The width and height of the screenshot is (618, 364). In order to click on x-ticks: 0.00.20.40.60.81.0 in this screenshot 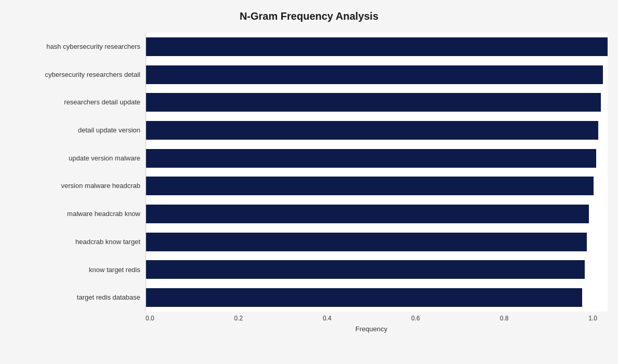, I will do `click(376, 317)`.